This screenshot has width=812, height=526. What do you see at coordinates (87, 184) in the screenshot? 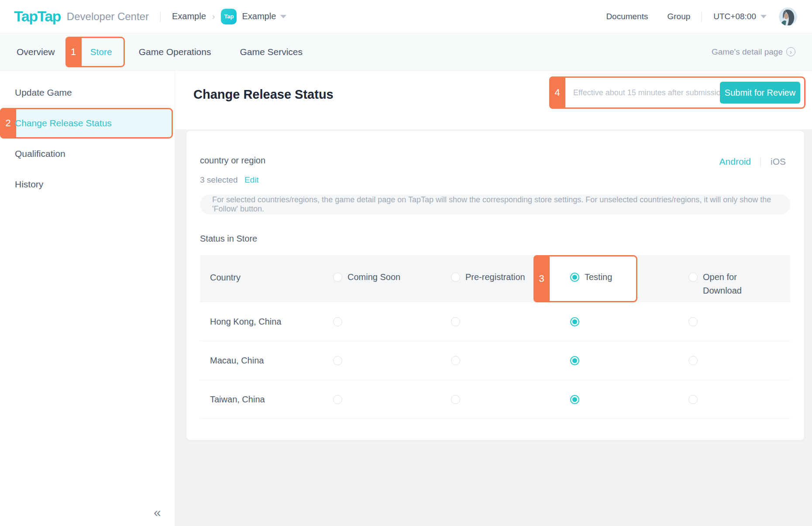
I see `sidebar-item-history: History` at bounding box center [87, 184].